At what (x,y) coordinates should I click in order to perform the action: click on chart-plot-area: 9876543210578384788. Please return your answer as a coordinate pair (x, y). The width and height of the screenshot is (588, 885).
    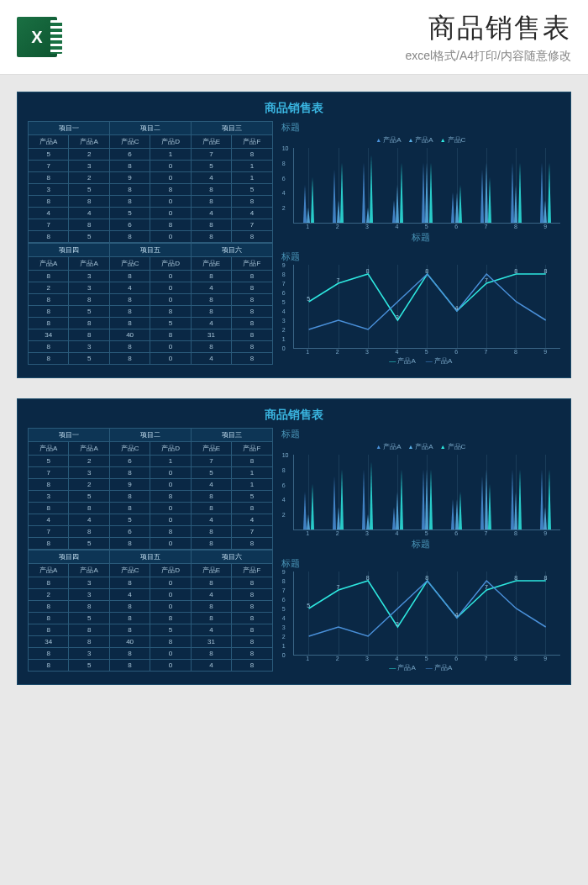
    Looking at the image, I should click on (427, 614).